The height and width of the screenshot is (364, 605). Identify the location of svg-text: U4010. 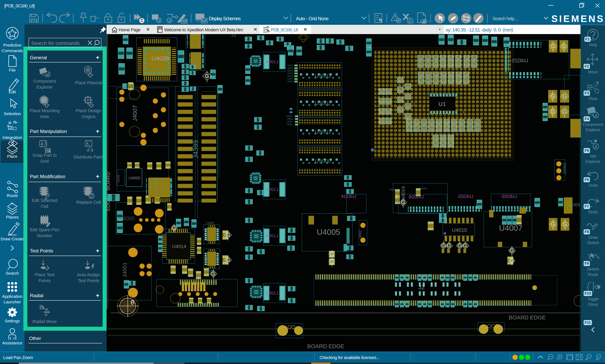
(460, 230).